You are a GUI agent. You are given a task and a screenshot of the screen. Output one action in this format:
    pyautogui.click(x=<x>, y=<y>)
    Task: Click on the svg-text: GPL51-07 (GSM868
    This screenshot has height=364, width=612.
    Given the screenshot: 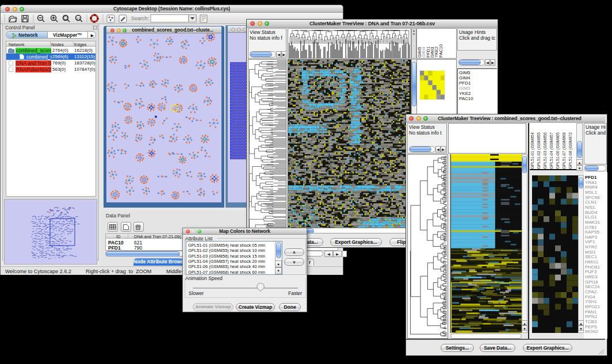 What is the action you would take?
    pyautogui.click(x=564, y=151)
    